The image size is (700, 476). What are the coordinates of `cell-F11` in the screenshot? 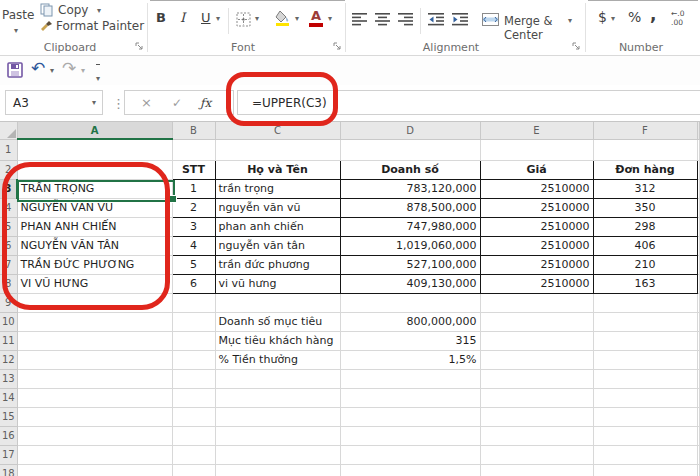 It's located at (645, 340).